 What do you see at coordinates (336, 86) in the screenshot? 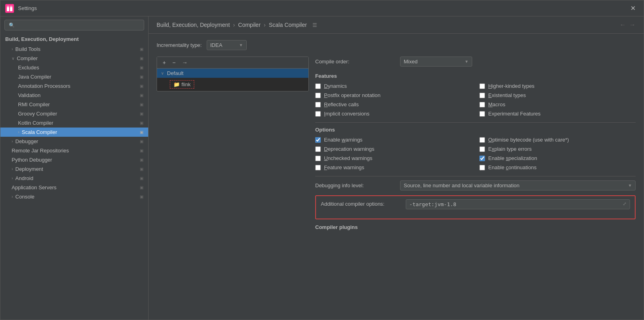
I see `feature-dynamics-label: Dynamics` at bounding box center [336, 86].